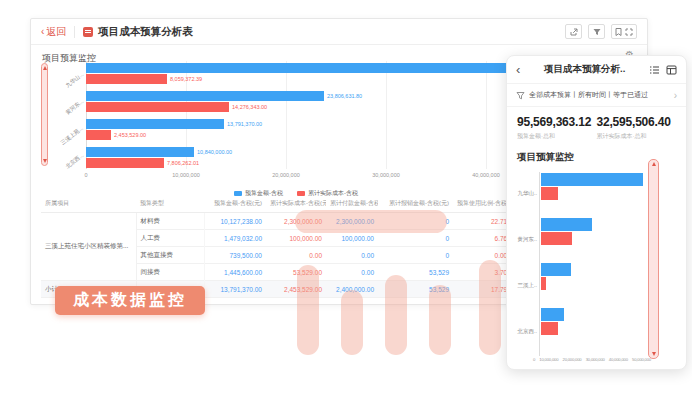  What do you see at coordinates (557, 128) in the screenshot?
I see `metric-budget-total: 95,569,363.12 预算金额·总和` at bounding box center [557, 128].